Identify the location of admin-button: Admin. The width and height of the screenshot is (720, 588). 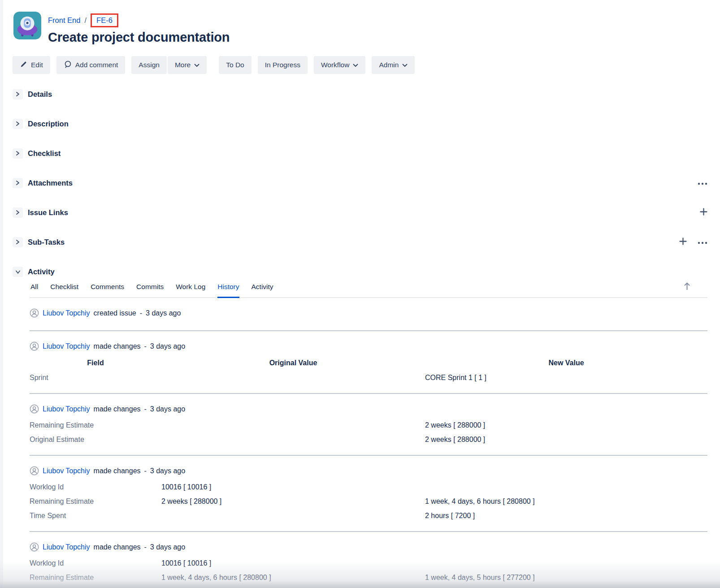
(393, 65).